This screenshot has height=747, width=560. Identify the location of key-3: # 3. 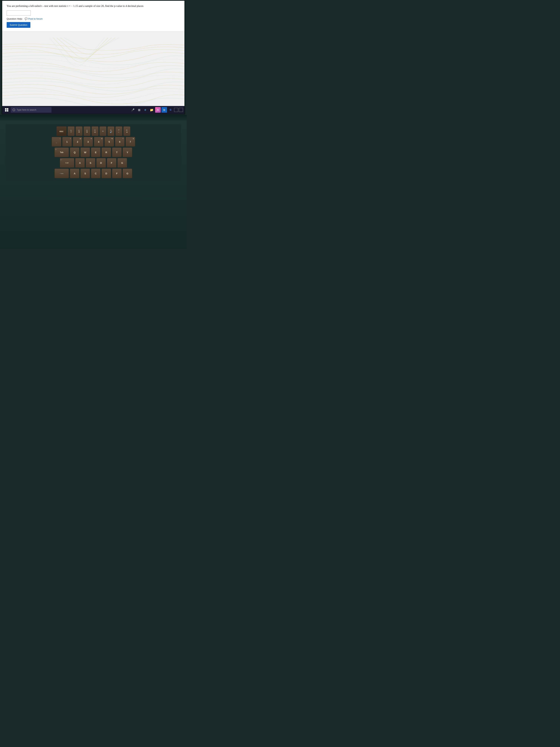
(88, 142).